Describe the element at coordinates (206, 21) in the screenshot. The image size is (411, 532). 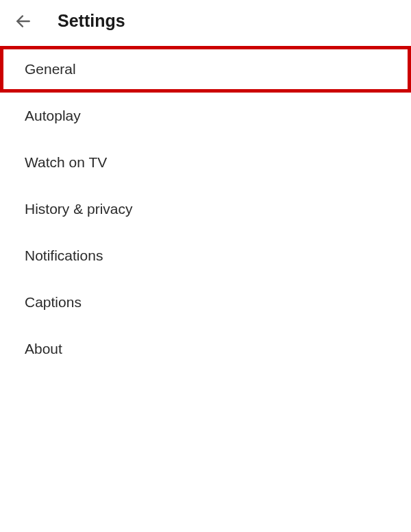
I see `header: Settings` at that location.